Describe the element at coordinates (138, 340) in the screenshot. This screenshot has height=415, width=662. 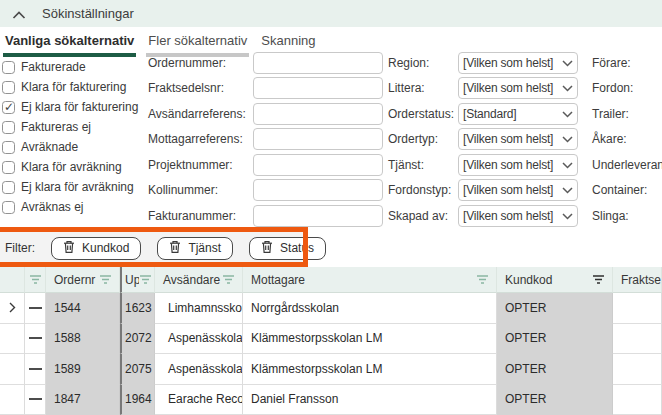
I see `cell-uppdragsnr: 2072` at that location.